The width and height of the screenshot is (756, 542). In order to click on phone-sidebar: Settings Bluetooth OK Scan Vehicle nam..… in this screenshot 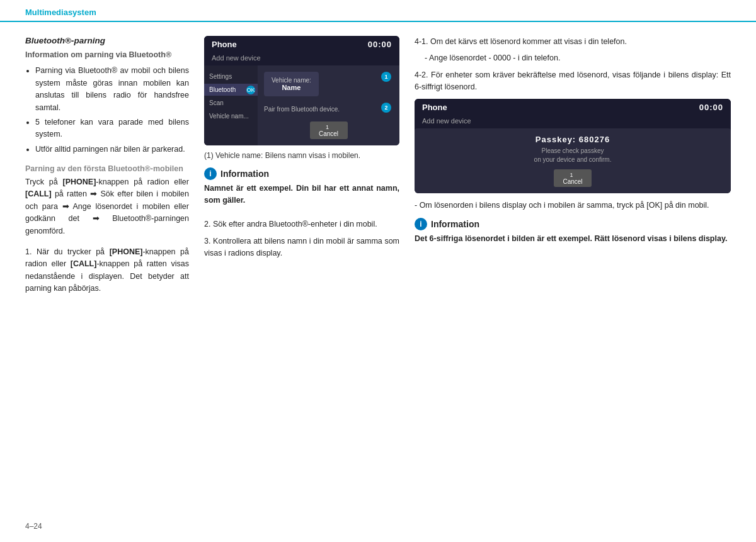, I will do `click(231, 106)`.